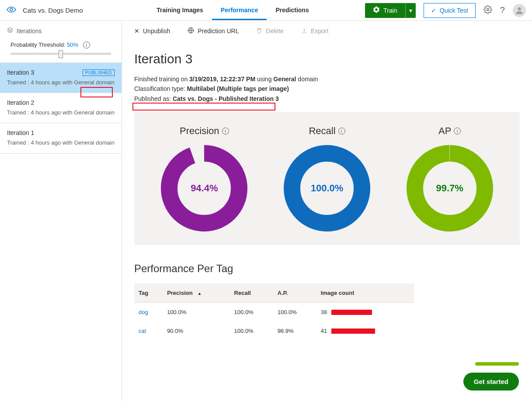  What do you see at coordinates (376, 10) in the screenshot?
I see `gears-icon` at bounding box center [376, 10].